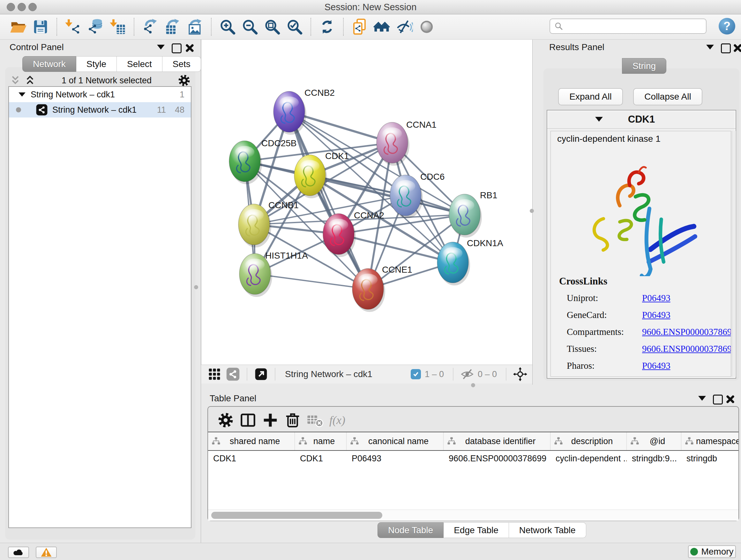  What do you see at coordinates (100, 110) in the screenshot?
I see `network-row: String Network – cdk1 11 48` at bounding box center [100, 110].